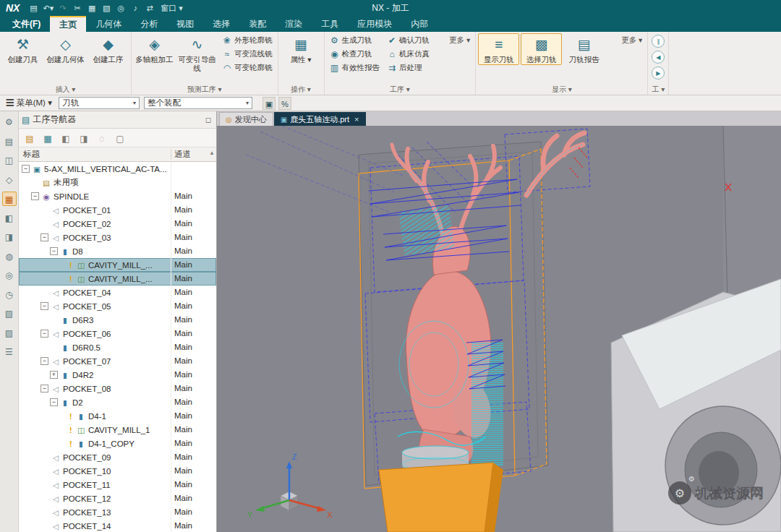  I want to click on copy-icon: ▦, so click(92, 8).